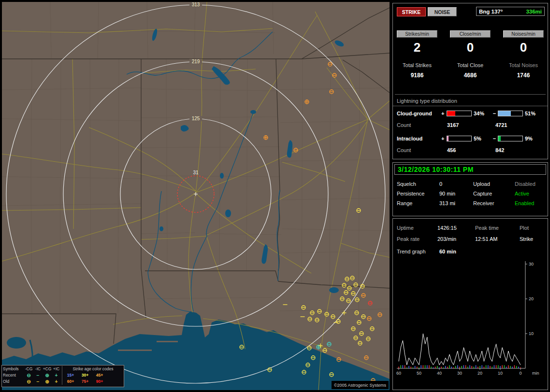 This screenshot has width=550, height=392. What do you see at coordinates (470, 81) in the screenshot?
I see `counters-groupbox: STRIKE NOISE Bng 137° 336mi Strikes/min …` at bounding box center [470, 81].